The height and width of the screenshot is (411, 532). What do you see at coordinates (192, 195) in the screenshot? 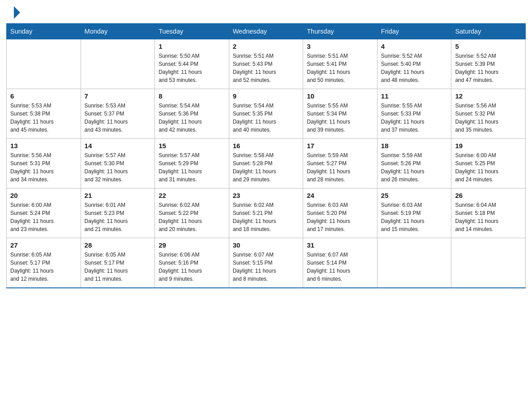
I see `day-number: 22` at bounding box center [192, 195].